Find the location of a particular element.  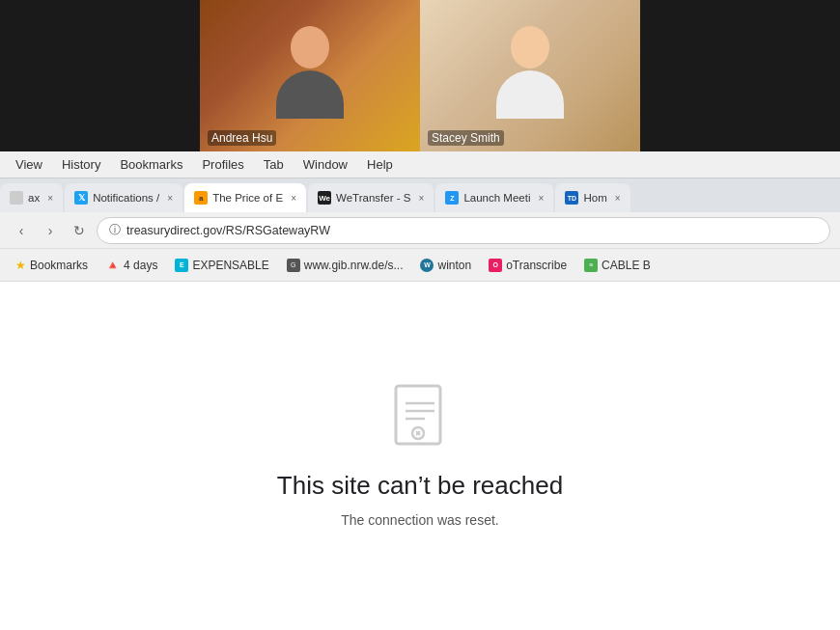

menu-bar: View History Bookmarks Profiles Tab Wind… is located at coordinates (420, 165).